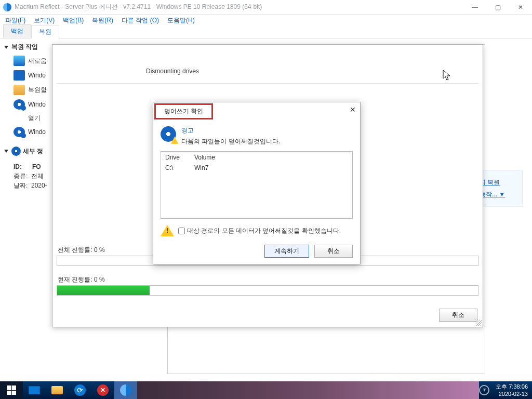  I want to click on col-drive: Drive, so click(175, 157).